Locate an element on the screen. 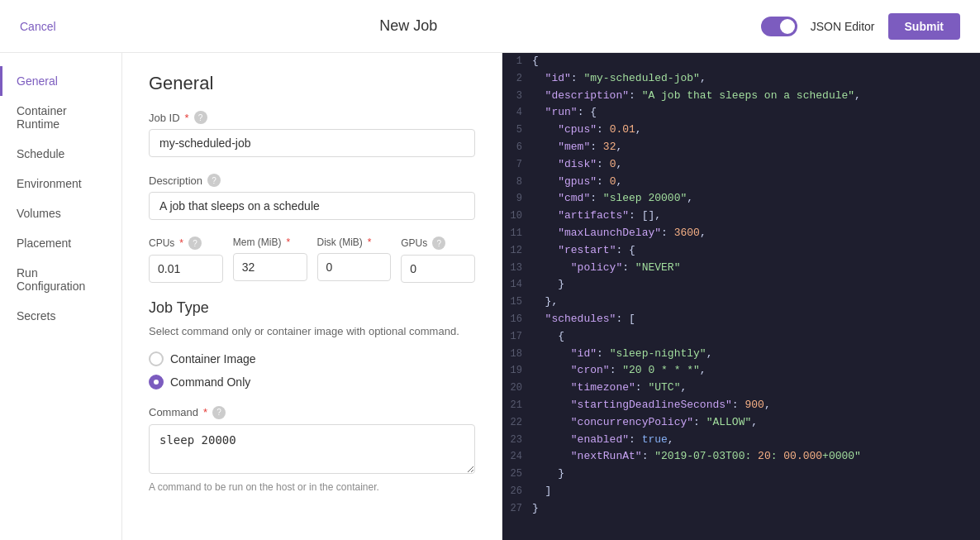 The image size is (980, 540). gpus-help-icon: ? is located at coordinates (439, 243).